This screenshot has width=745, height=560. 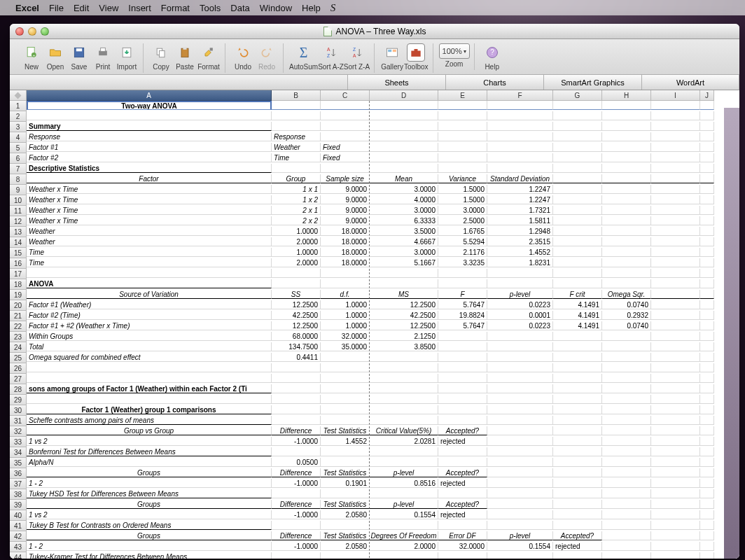 I want to click on cell-E32: Accepted?, so click(x=463, y=431).